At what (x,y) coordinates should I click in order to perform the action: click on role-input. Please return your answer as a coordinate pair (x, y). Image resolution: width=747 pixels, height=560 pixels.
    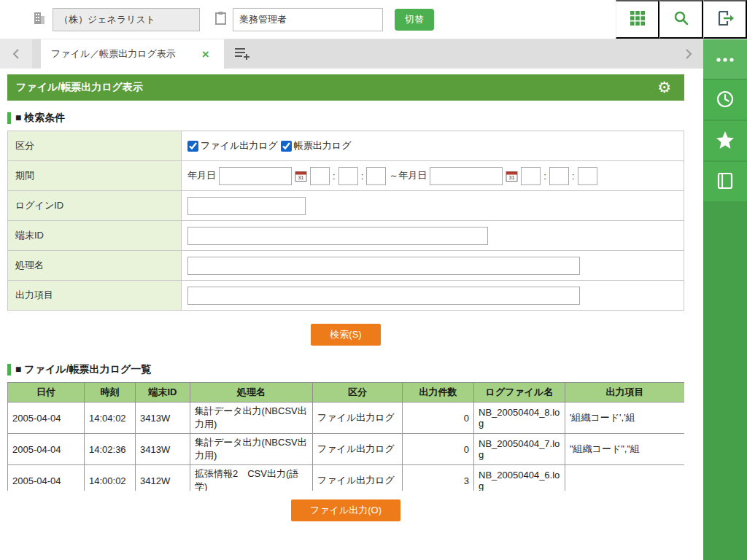
    Looking at the image, I should click on (308, 20).